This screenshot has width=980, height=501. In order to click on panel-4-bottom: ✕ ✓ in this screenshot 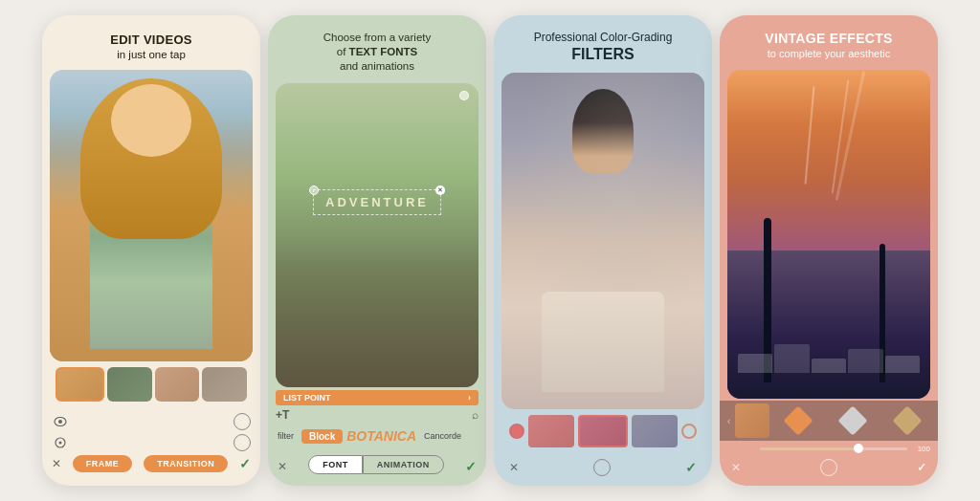, I will do `click(829, 470)`.